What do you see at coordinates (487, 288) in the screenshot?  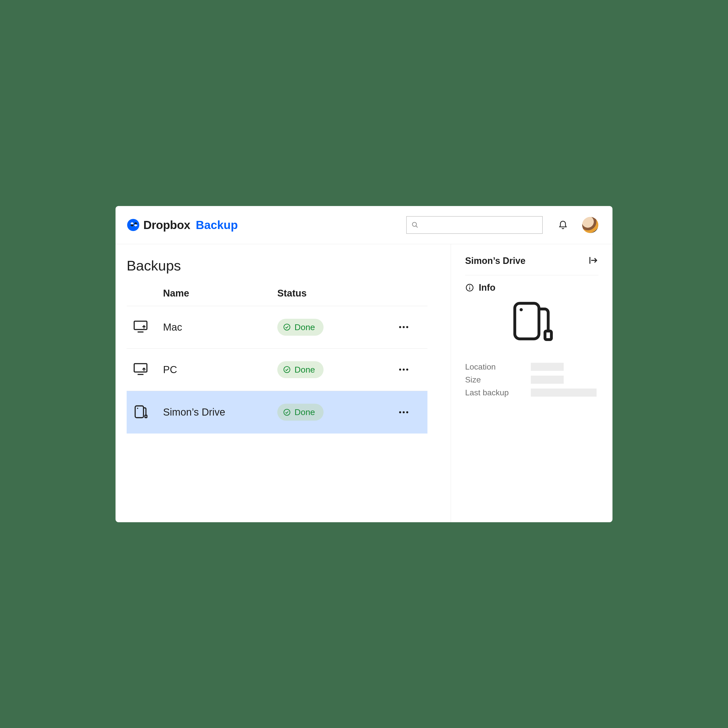 I see `info-label: Info` at bounding box center [487, 288].